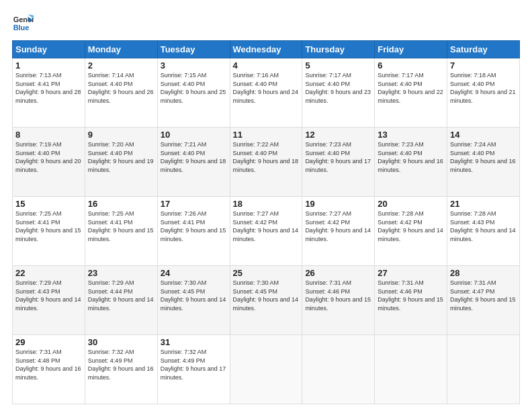 This screenshot has width=532, height=411. I want to click on day-cell: 26 Sunrise: 7:31 AMSunset: 4:46 PMDaylig…, so click(339, 301).